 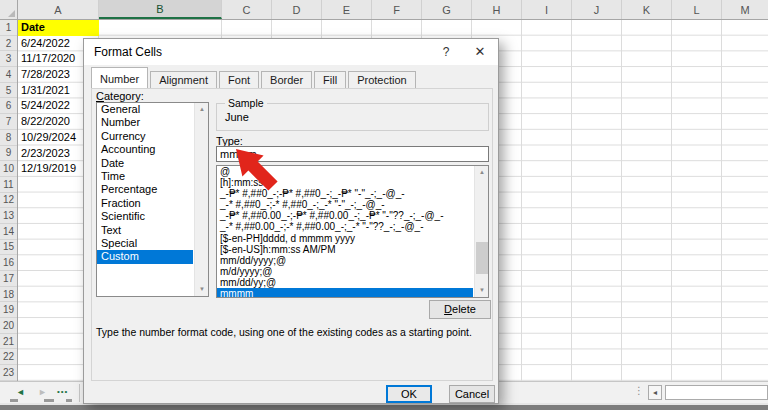 I want to click on column-header: E, so click(x=347, y=10).